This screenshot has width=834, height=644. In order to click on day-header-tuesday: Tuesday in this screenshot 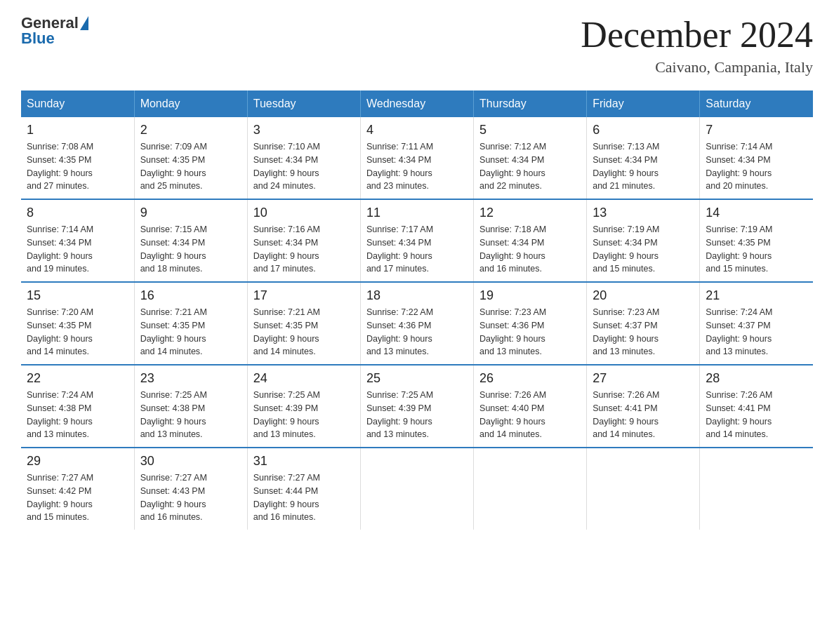, I will do `click(303, 104)`.